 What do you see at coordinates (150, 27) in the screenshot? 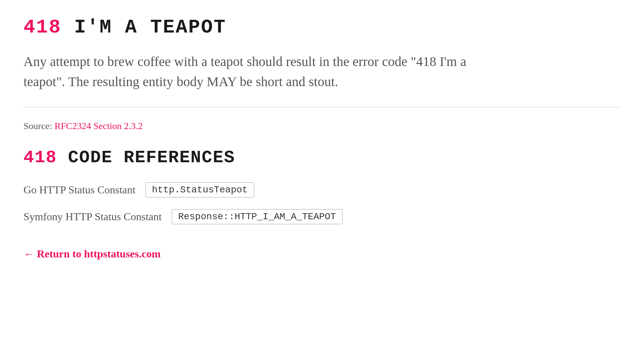
I see `status-text: I'M A TEAPOT` at bounding box center [150, 27].